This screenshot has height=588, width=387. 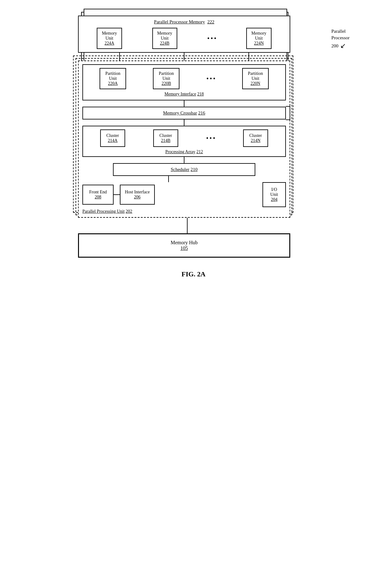 What do you see at coordinates (166, 138) in the screenshot?
I see `cluster-214b: Cluster 214B` at bounding box center [166, 138].